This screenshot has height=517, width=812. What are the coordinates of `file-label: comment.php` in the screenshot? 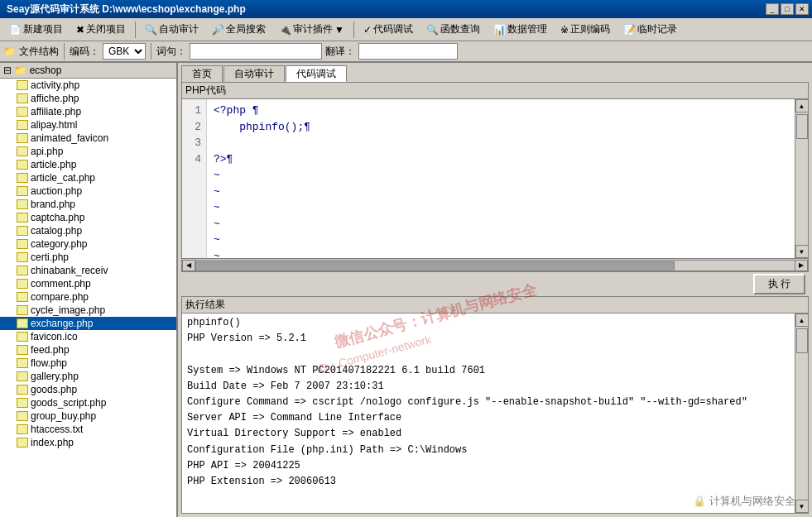 It's located at (61, 284).